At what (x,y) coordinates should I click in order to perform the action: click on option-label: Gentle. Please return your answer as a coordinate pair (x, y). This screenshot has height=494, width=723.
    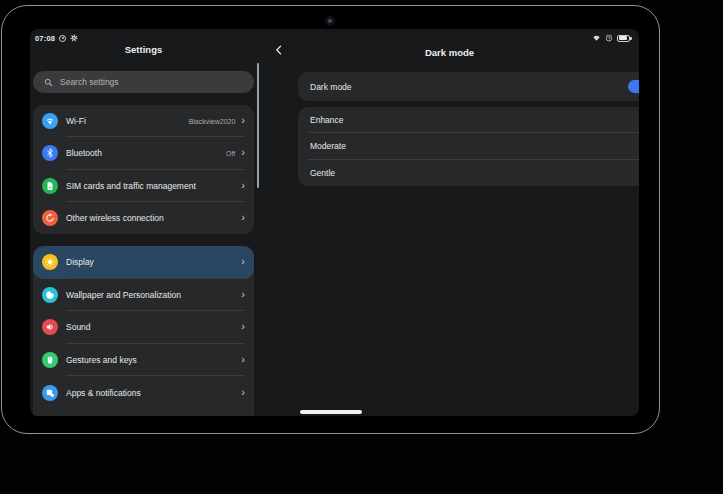
    Looking at the image, I should click on (474, 173).